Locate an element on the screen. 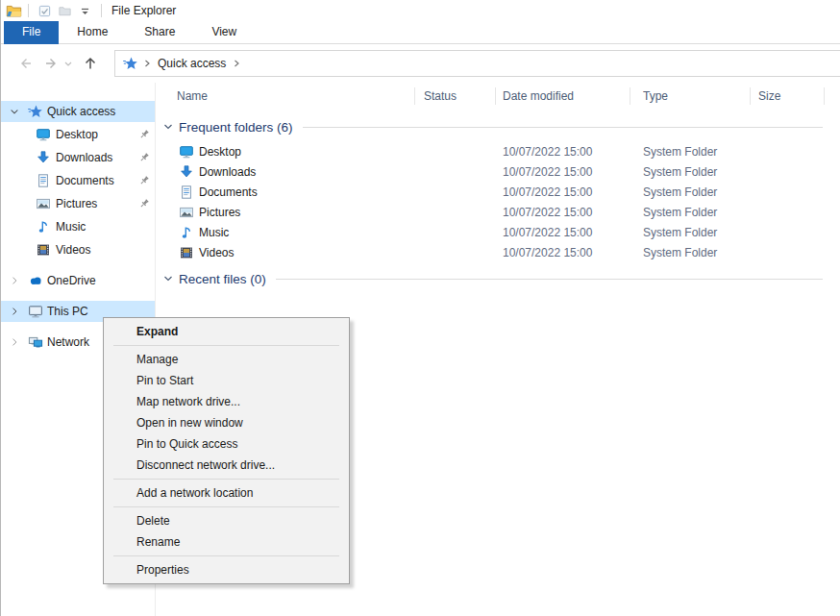 The height and width of the screenshot is (616, 840). breadcrumb-quick-access: Quick access is located at coordinates (192, 63).